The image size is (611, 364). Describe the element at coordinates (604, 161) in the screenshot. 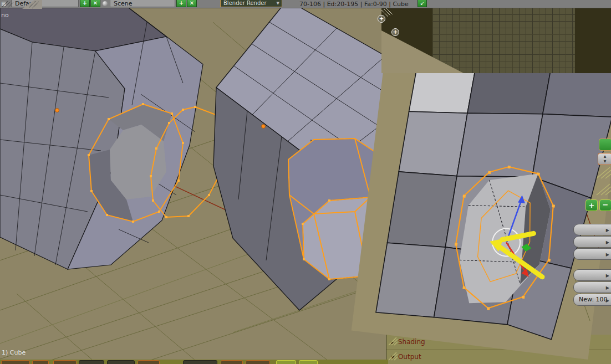

I see `stepper-down-icon: ▼` at that location.